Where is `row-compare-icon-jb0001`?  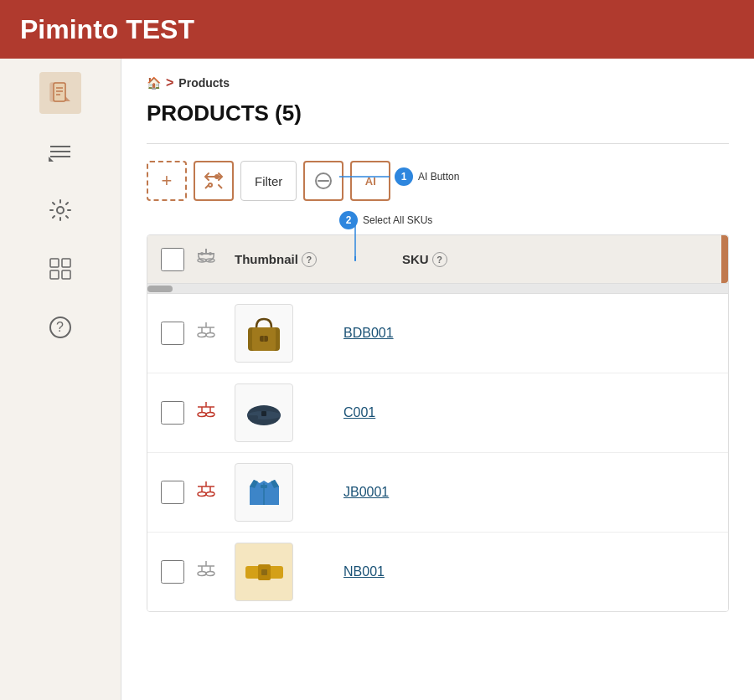
row-compare-icon-jb0001 is located at coordinates (206, 492).